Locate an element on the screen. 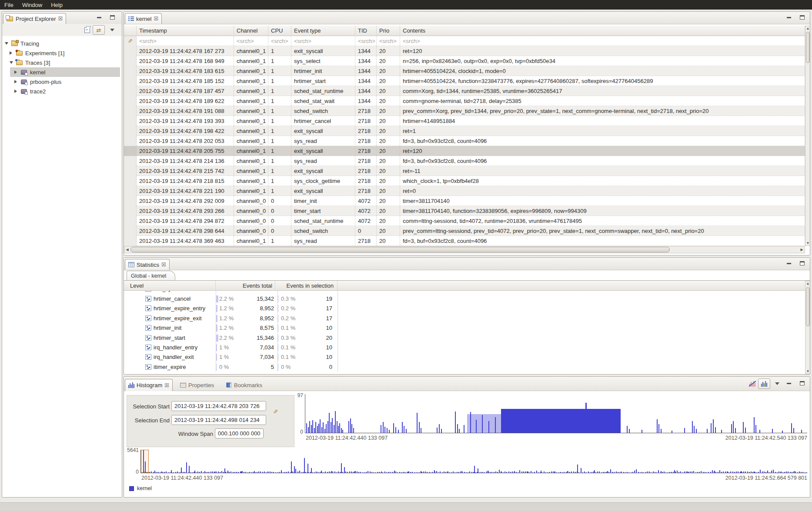  event-row: 2012-03-19 11:24:42.478 205 755channel0_… is located at coordinates (464, 151).